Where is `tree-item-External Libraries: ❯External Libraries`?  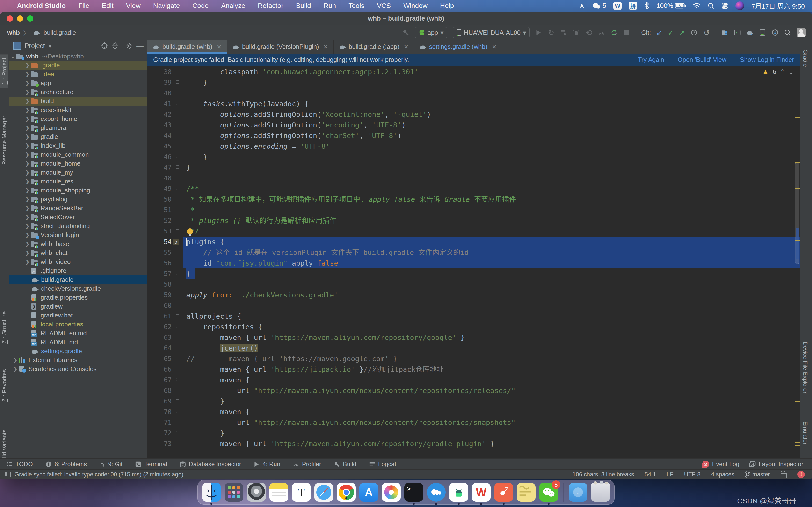
tree-item-External Libraries: ❯External Libraries is located at coordinates (78, 360).